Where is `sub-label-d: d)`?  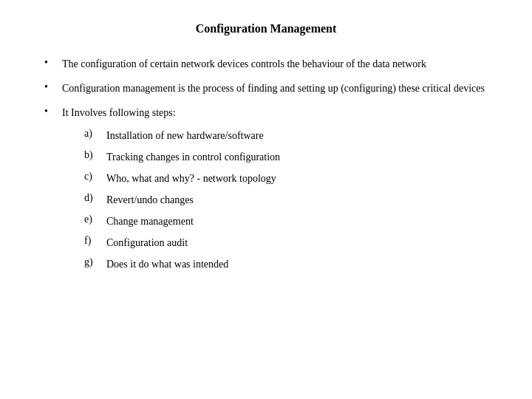
sub-label-d: d) is located at coordinates (95, 198).